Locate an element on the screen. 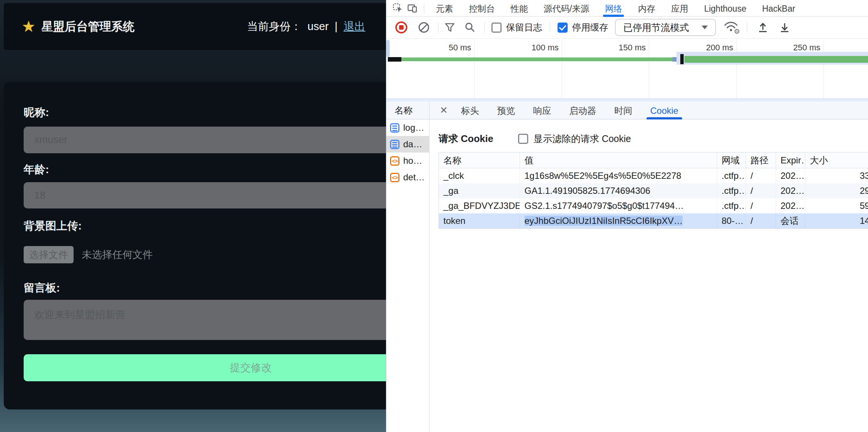 The image size is (868, 432). cookie-domain: 80-… is located at coordinates (731, 221).